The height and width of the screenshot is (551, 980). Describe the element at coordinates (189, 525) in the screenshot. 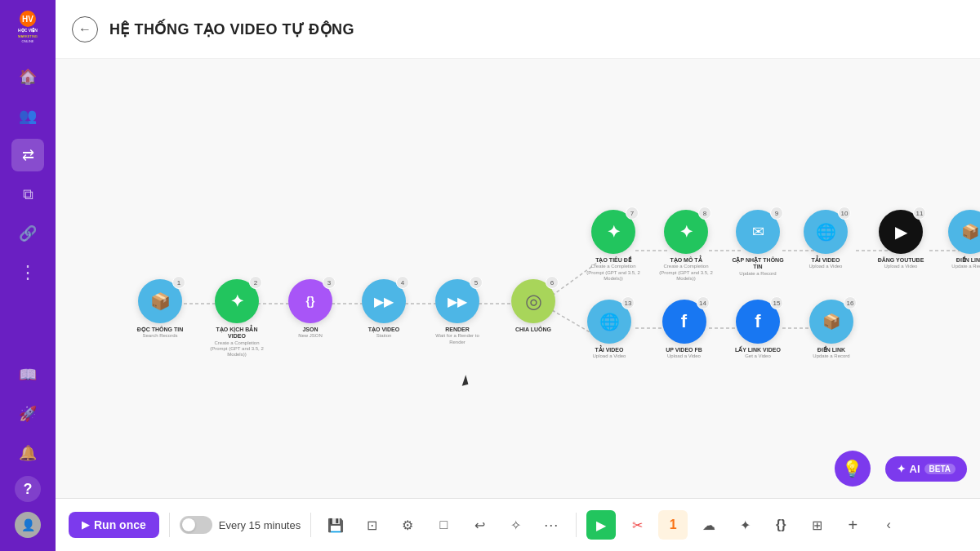

I see `toggle-thumb` at that location.